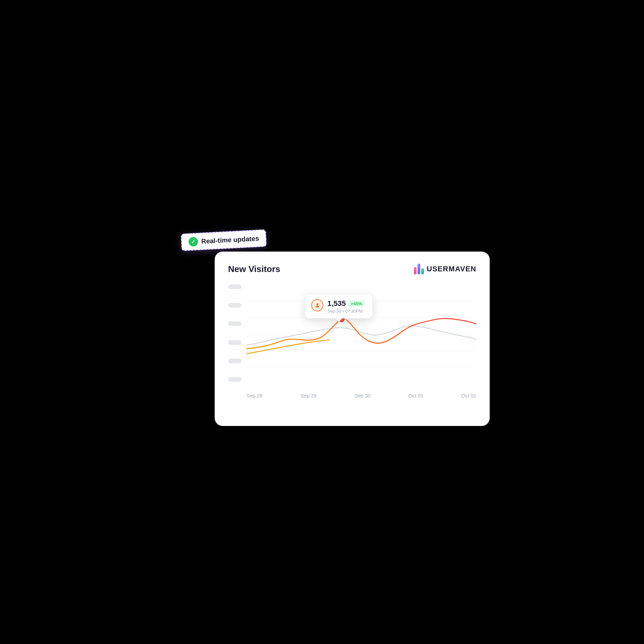 This screenshot has width=644, height=644. Describe the element at coordinates (346, 311) in the screenshot. I see `tooltip-date: Sep,30 • 07:30PM` at that location.